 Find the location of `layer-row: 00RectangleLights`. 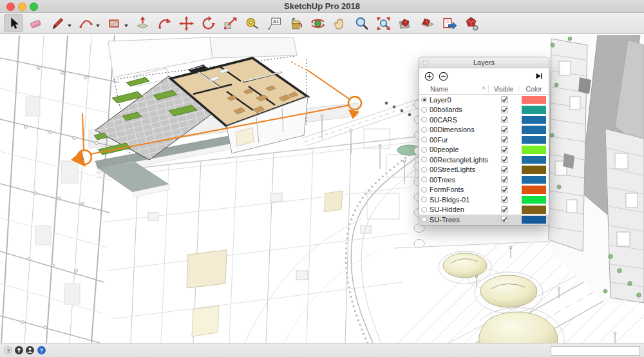

layer-row: 00RectangleLights is located at coordinates (484, 160).